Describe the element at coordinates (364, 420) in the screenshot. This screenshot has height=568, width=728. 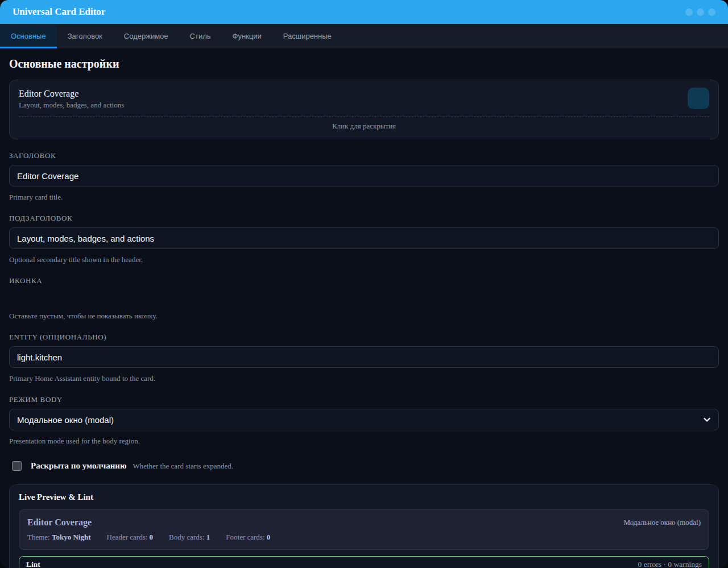
I see `body-mode-select-wrap: Модальное окно (modal)` at that location.